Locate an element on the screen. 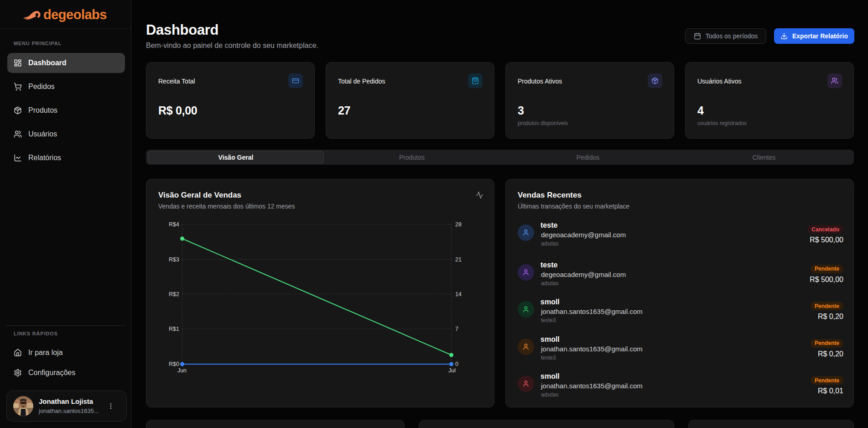 This screenshot has height=428, width=868. svg-text: 21 is located at coordinates (458, 260).